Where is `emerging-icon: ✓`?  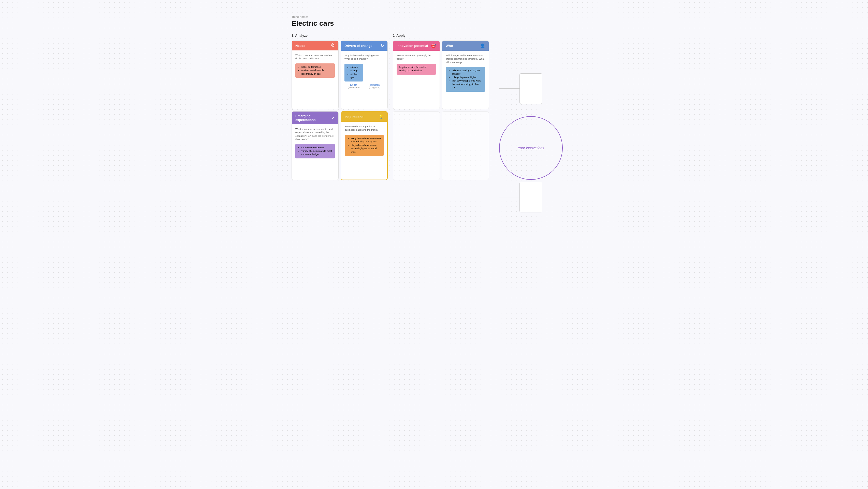 emerging-icon: ✓ is located at coordinates (333, 118).